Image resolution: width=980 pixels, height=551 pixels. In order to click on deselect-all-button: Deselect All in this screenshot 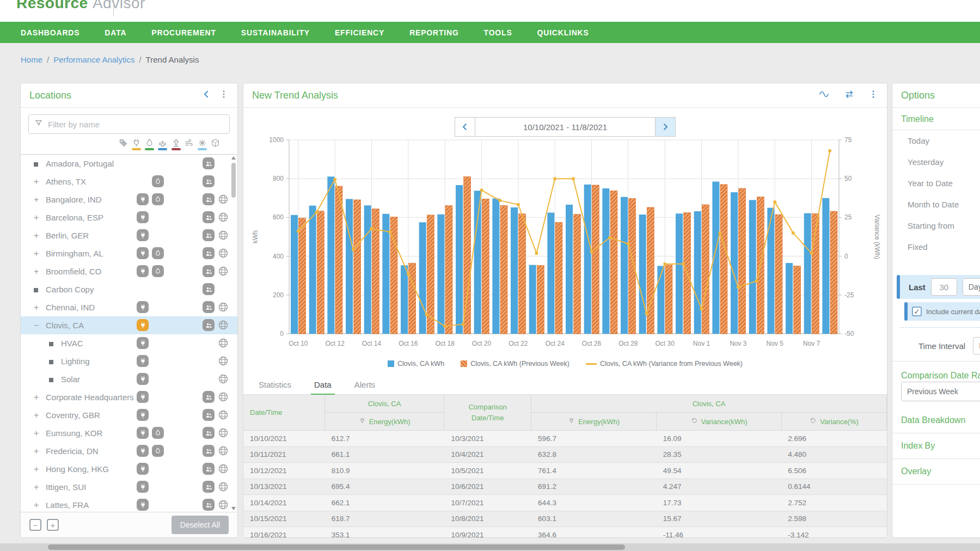, I will do `click(200, 525)`.